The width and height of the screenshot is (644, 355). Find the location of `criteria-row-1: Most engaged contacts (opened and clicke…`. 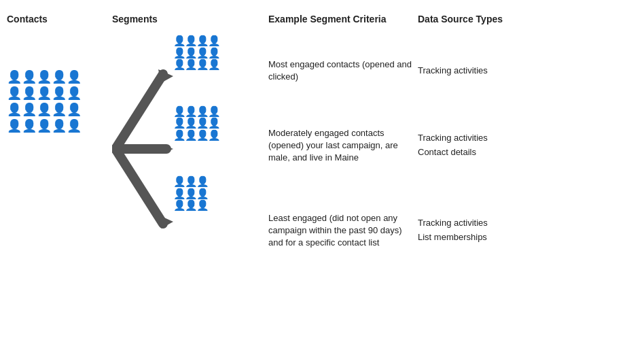

criteria-row-1: Most engaged contacts (opened and clicke… is located at coordinates (343, 71).